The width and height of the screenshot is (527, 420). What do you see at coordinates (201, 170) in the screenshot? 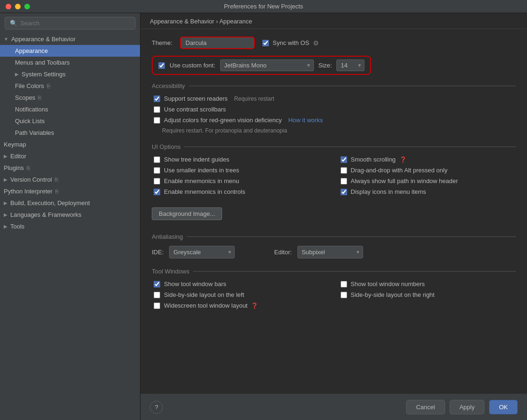
I see `smaller-indents-label: Use smaller indents in trees` at bounding box center [201, 170].